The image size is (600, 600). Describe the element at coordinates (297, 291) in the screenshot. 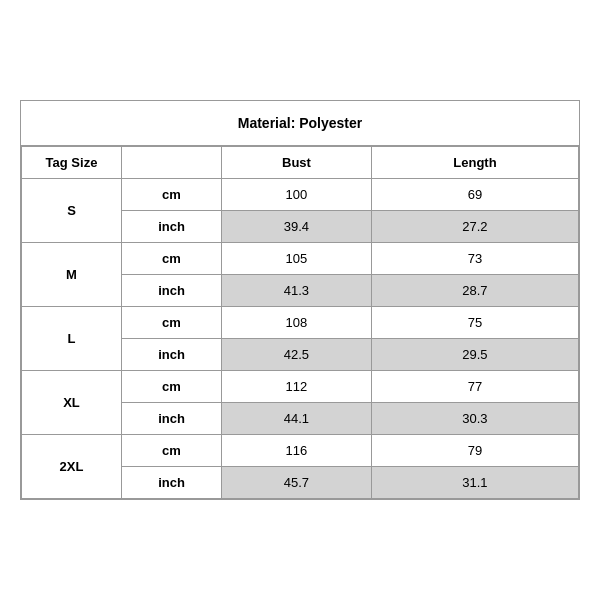

I see `bust-inch: 41.3` at that location.